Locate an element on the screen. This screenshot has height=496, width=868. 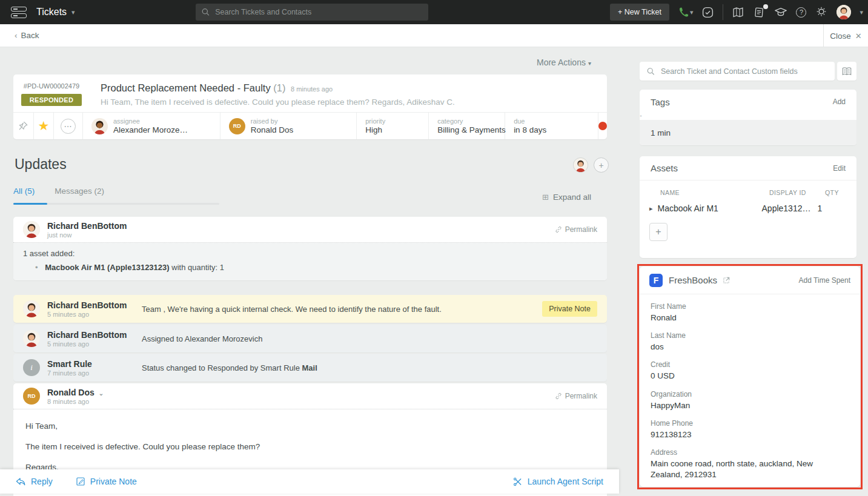
asset-row: ▸ Macbook Air M1 Apple1312… 1 is located at coordinates (748, 205).